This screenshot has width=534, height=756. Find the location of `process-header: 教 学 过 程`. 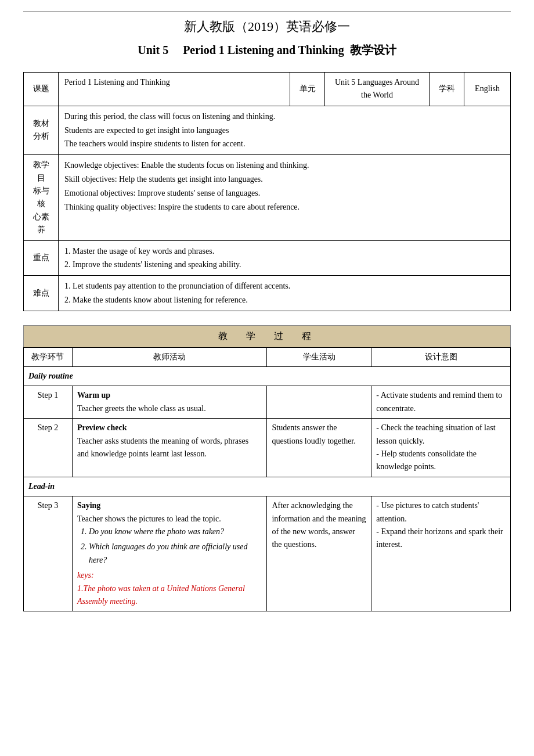

process-header: 教 学 过 程 is located at coordinates (267, 336).